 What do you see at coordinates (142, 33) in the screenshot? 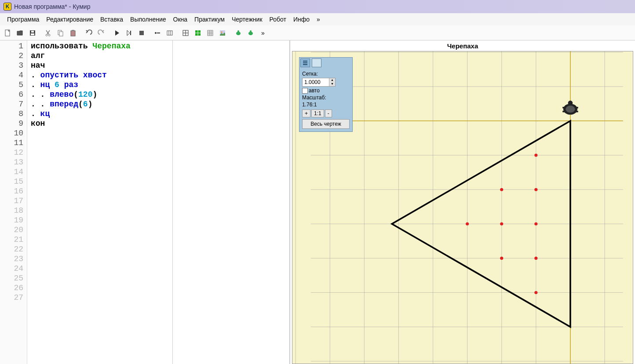
I see `stop-icon` at bounding box center [142, 33].